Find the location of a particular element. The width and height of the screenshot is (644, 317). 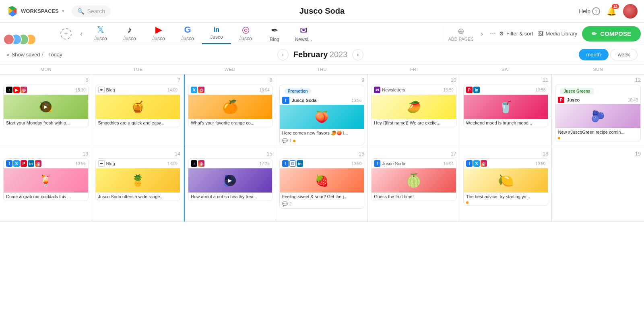

post-icons: f G in is located at coordinates (293, 164).